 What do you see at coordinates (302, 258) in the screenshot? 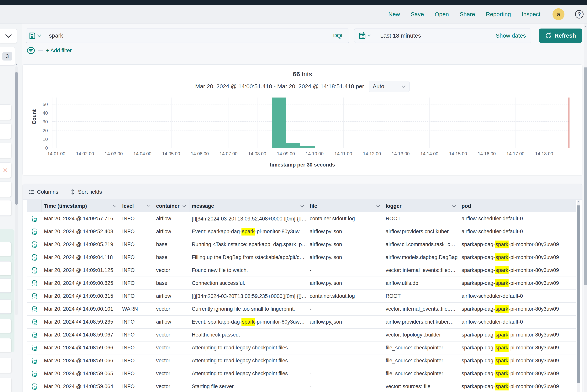
I see `table-row: Mar 20, 2024 @ 14:09:04.118 INFO base Fi…` at bounding box center [302, 258].